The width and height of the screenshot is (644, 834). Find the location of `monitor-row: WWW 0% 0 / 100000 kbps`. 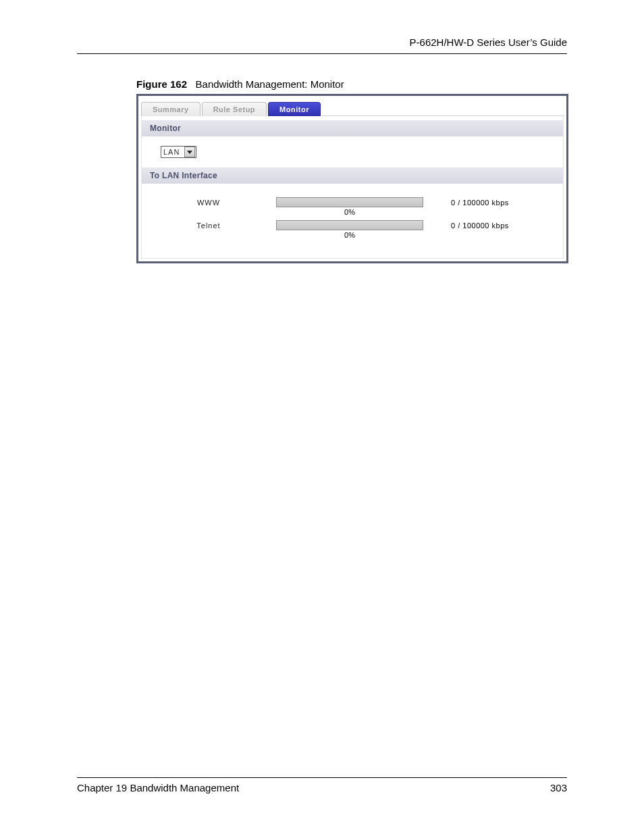

monitor-row: WWW 0% 0 / 100000 kbps is located at coordinates (352, 205).